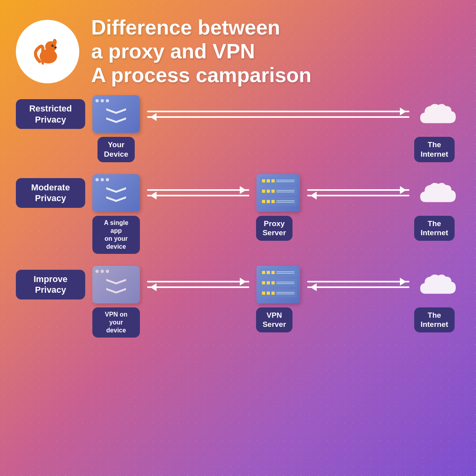 This screenshot has height=476, width=476. What do you see at coordinates (48, 52) in the screenshot?
I see `logo-circle` at bounding box center [48, 52].